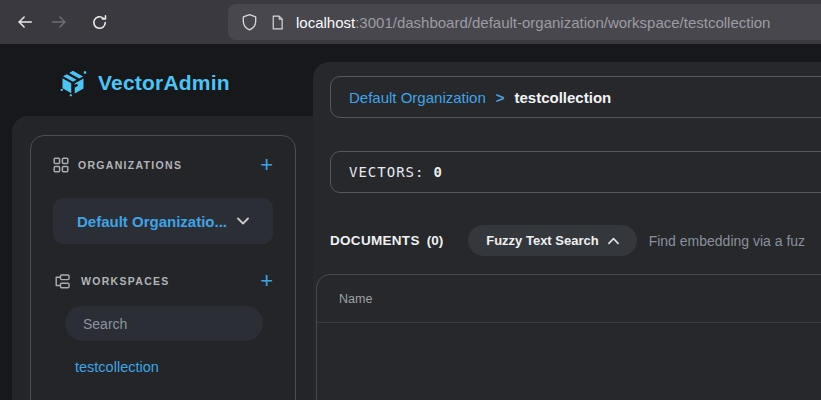 This screenshot has height=400, width=821. Describe the element at coordinates (152, 222) in the screenshot. I see `organization-select-label: Default Organizatio...` at that location.